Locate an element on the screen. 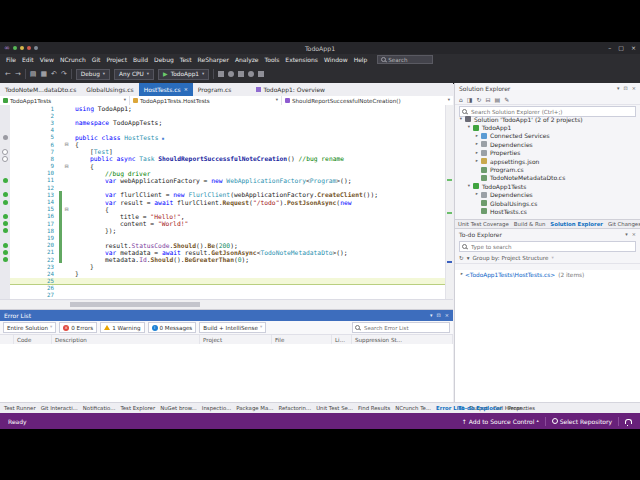 This screenshot has height=480, width=640. bottom-tab-package-ma: Package Ma... is located at coordinates (254, 408).